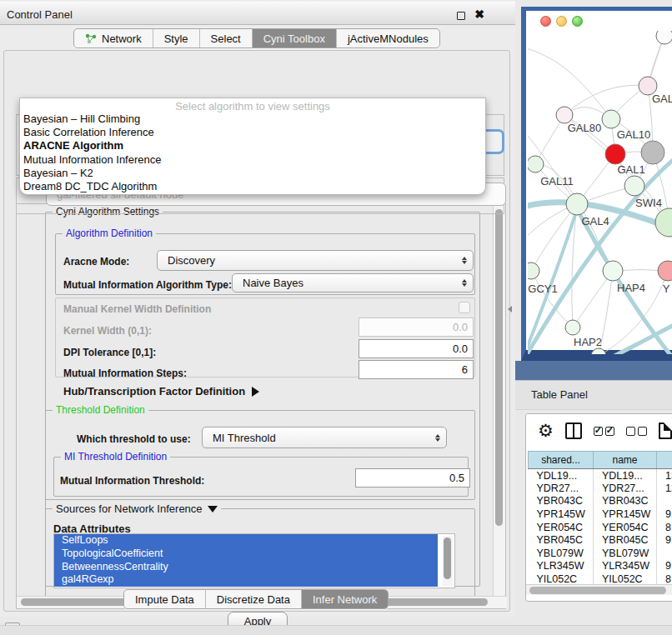 This screenshot has height=635, width=672. Describe the element at coordinates (600, 528) in the screenshot. I see `table-row: YER054CYER054C8.` at that location.